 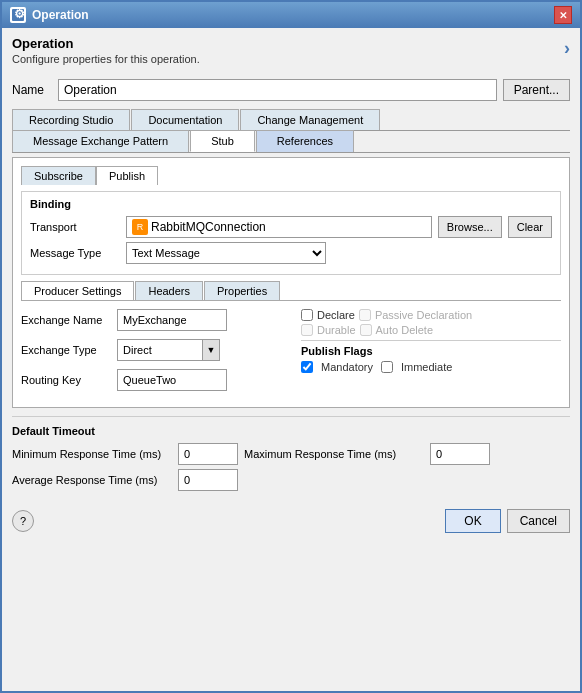 I want to click on header-section: Operation Configure properties for this …, so click(x=106, y=54).